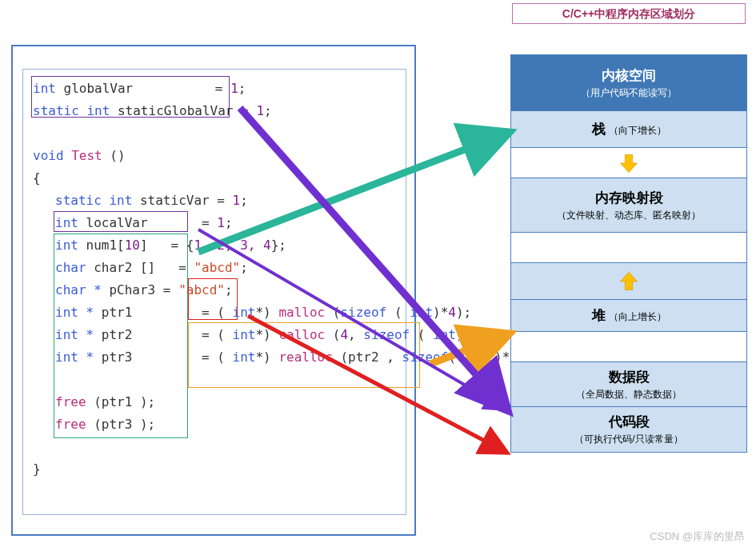 This screenshot has width=756, height=547. What do you see at coordinates (214, 111) in the screenshot?
I see `code-line-2: static int staticGlobalVar = 1;` at bounding box center [214, 111].